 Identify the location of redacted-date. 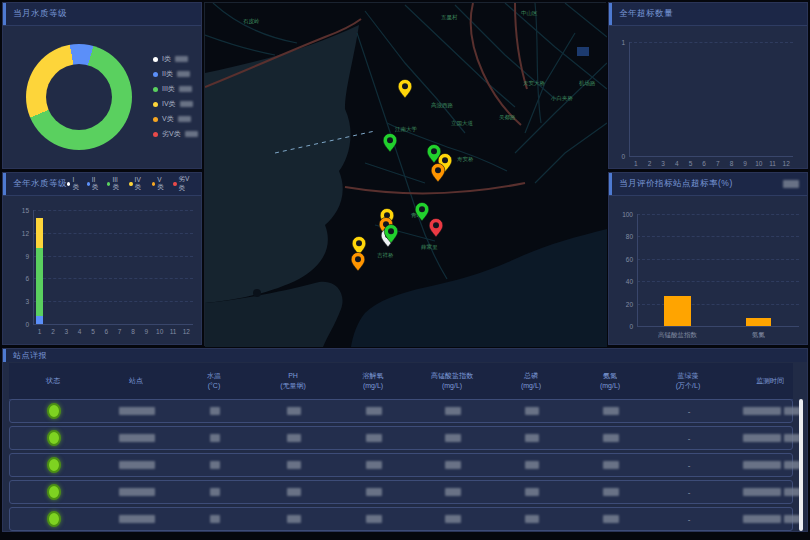
(762, 465).